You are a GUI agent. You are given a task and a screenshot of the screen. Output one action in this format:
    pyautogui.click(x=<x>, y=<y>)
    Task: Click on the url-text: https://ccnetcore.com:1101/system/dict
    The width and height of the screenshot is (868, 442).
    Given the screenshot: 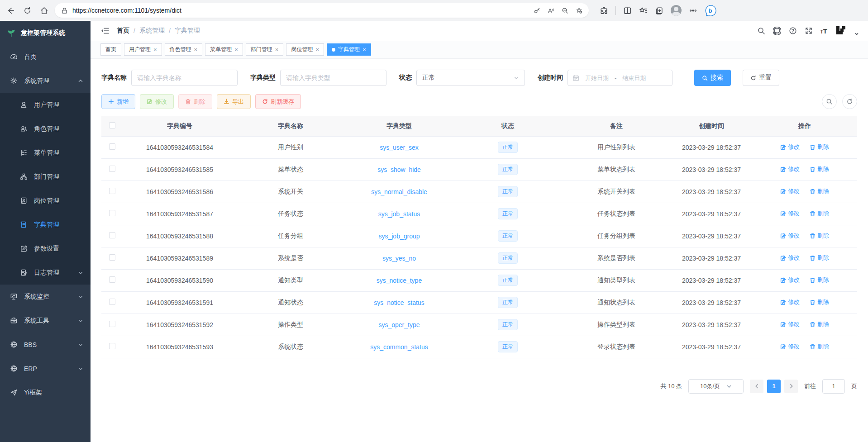 What is the action you would take?
    pyautogui.click(x=300, y=10)
    